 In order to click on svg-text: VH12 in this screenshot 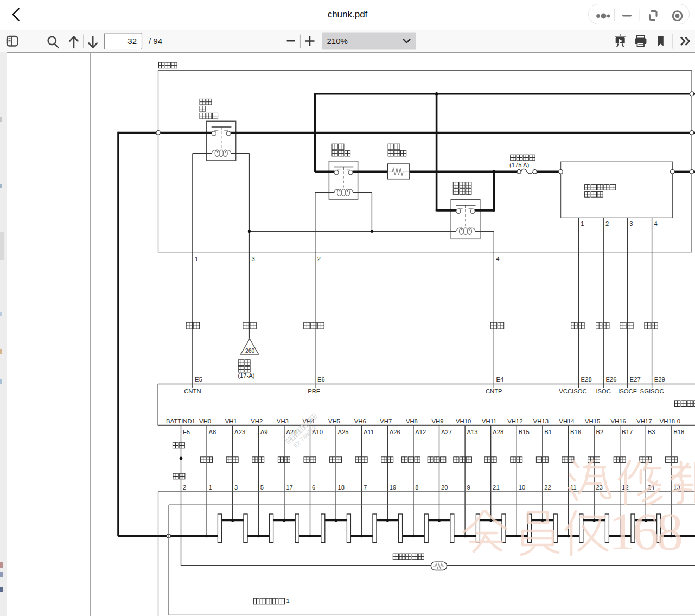, I will do `click(515, 421)`.